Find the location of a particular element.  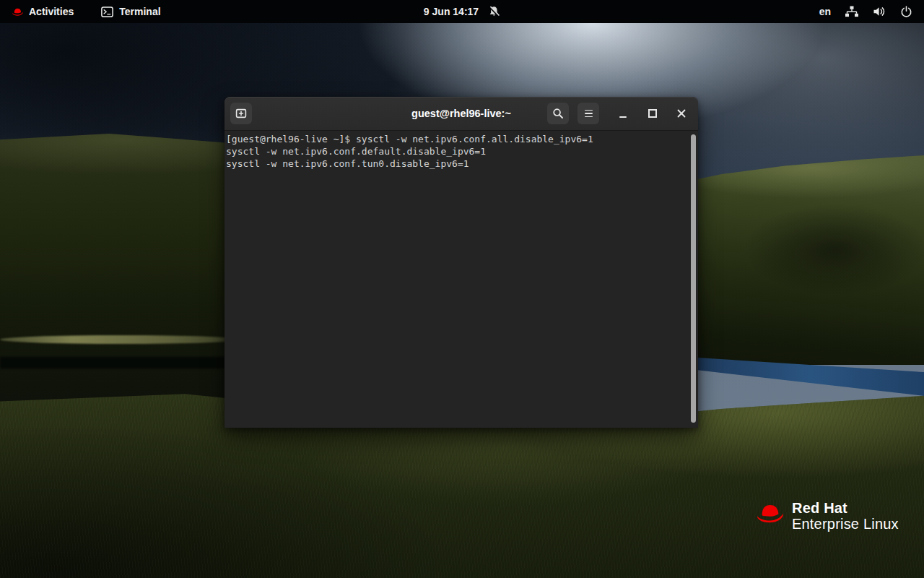

search-icon is located at coordinates (558, 113).